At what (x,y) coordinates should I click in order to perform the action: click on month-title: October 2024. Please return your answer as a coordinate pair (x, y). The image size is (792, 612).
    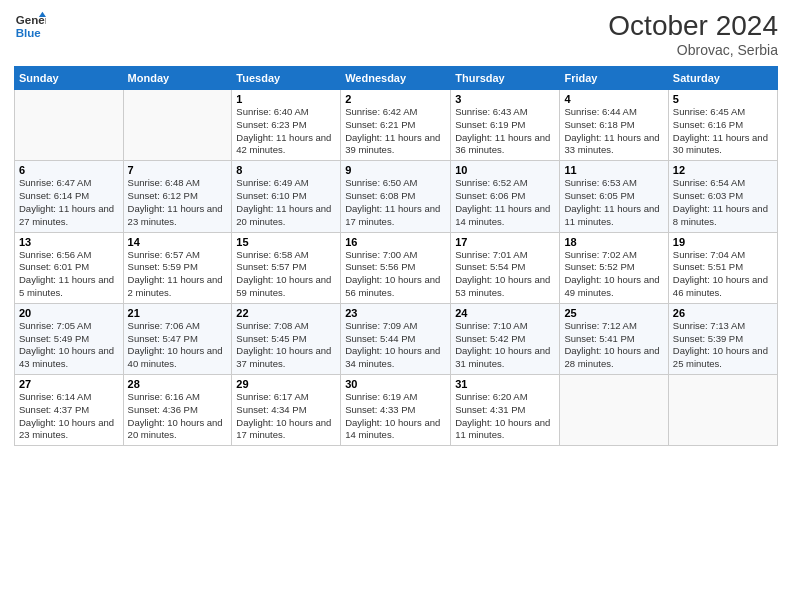
    Looking at the image, I should click on (693, 26).